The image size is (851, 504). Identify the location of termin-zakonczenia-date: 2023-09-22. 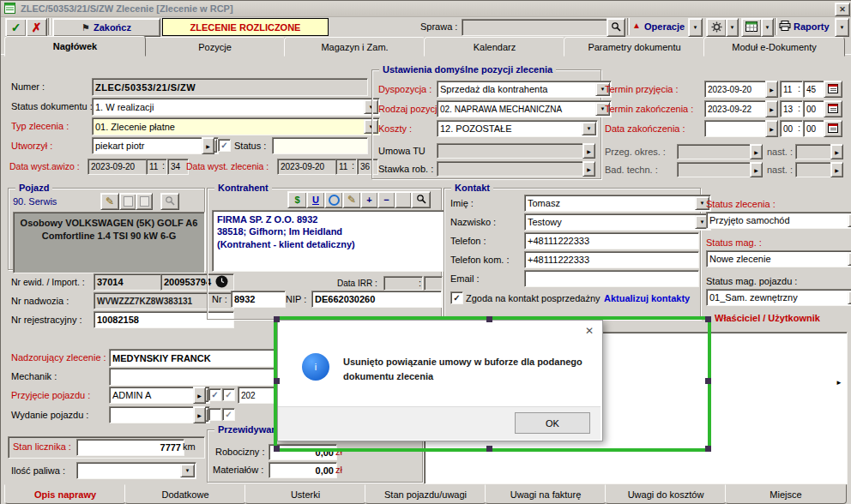
(738, 109).